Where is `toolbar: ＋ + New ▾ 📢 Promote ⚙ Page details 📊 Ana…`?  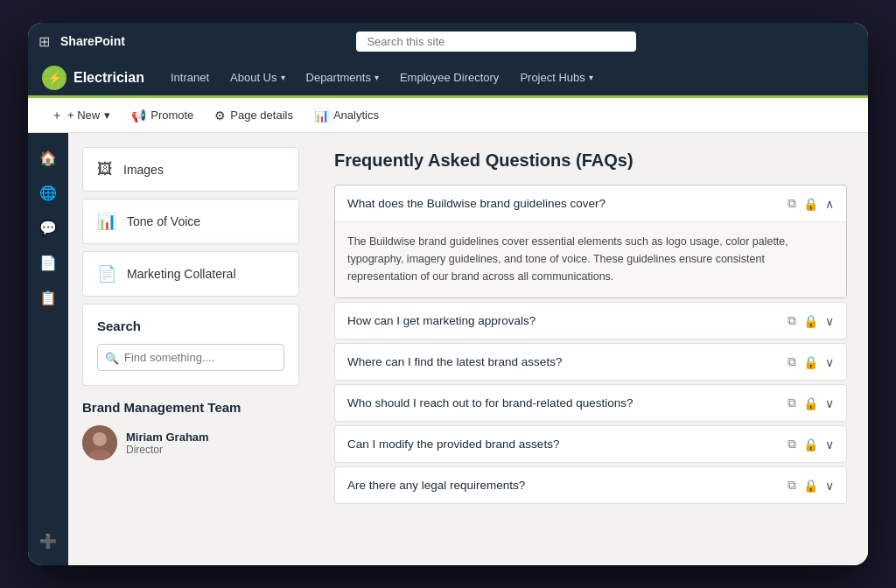 toolbar: ＋ + New ▾ 📢 Promote ⚙ Page details 📊 Ana… is located at coordinates (448, 116).